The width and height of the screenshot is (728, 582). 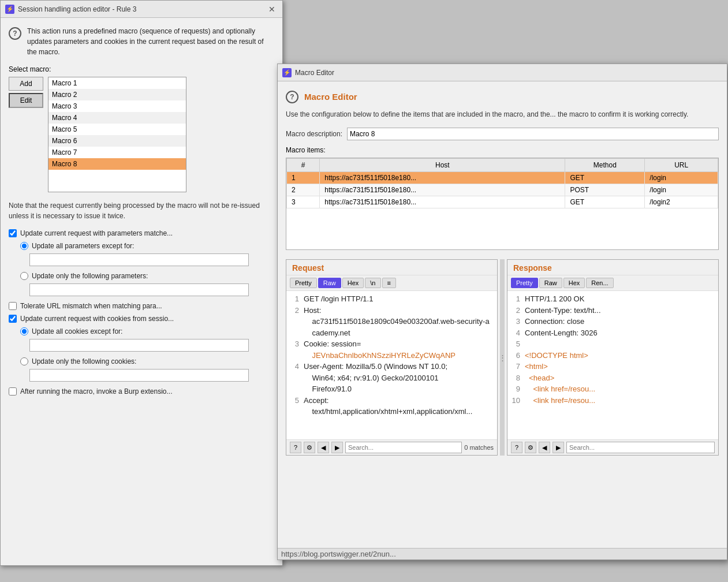 What do you see at coordinates (139, 260) in the screenshot?
I see `update-all-params-input` at bounding box center [139, 260].